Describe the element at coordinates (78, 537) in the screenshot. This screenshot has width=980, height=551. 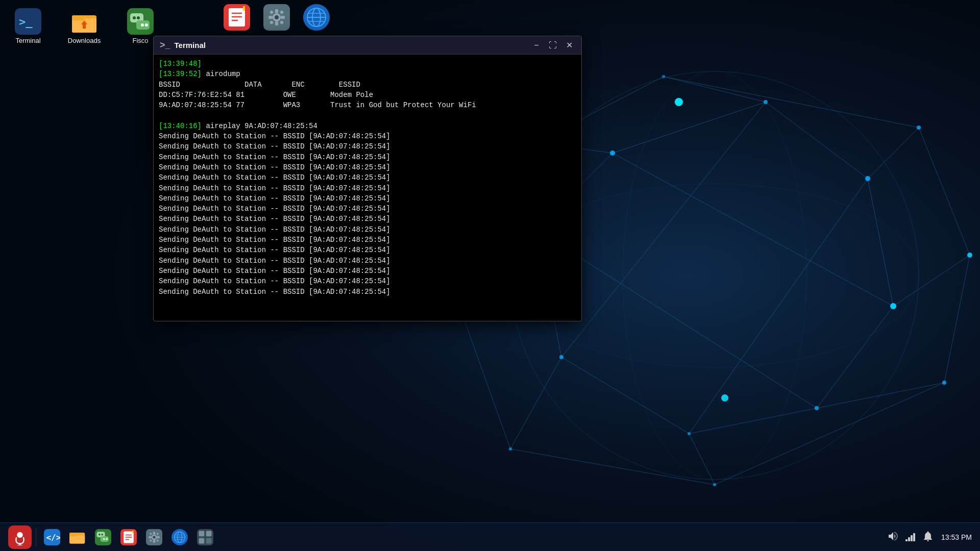
I see `file-manager-icon` at that location.